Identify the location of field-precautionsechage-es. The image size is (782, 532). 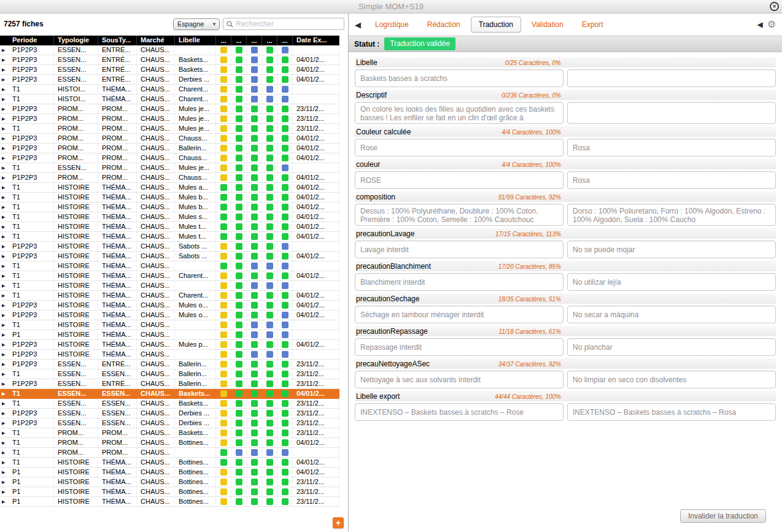
(672, 314).